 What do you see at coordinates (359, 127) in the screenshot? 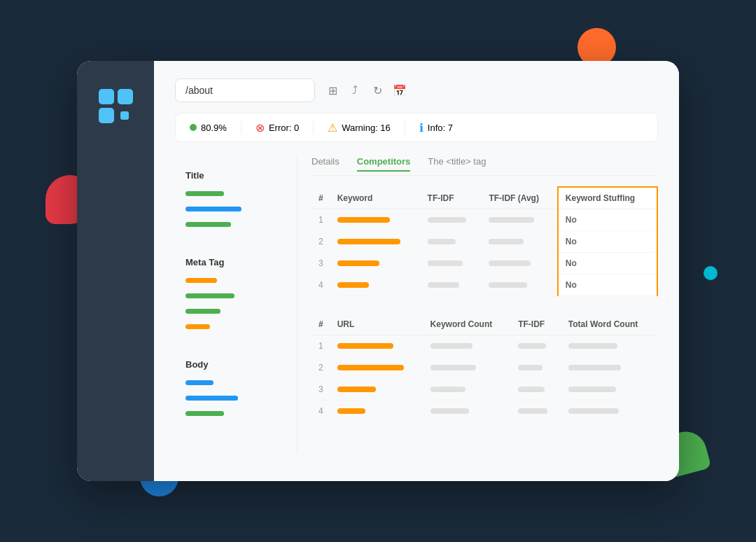
I see `warning-status: ⚠ Warning: 16` at bounding box center [359, 127].